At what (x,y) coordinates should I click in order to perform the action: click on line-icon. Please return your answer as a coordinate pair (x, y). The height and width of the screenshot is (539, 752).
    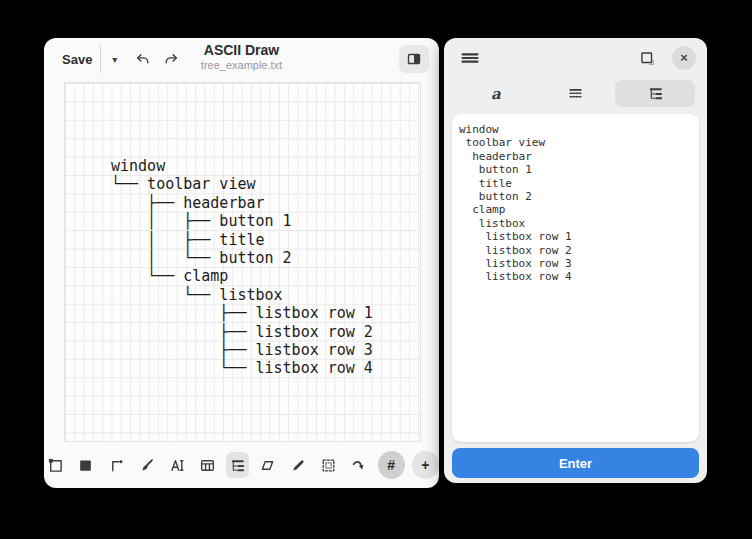
    Looking at the image, I should click on (116, 466).